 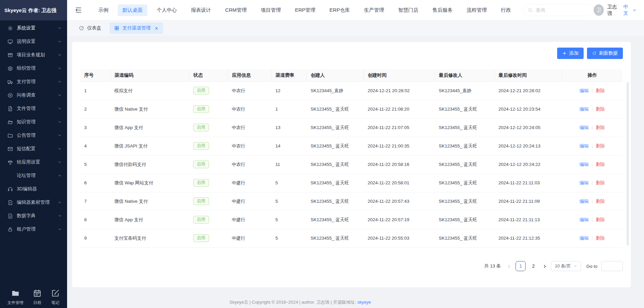 I want to click on topnav-item: CRM管理, so click(x=236, y=10).